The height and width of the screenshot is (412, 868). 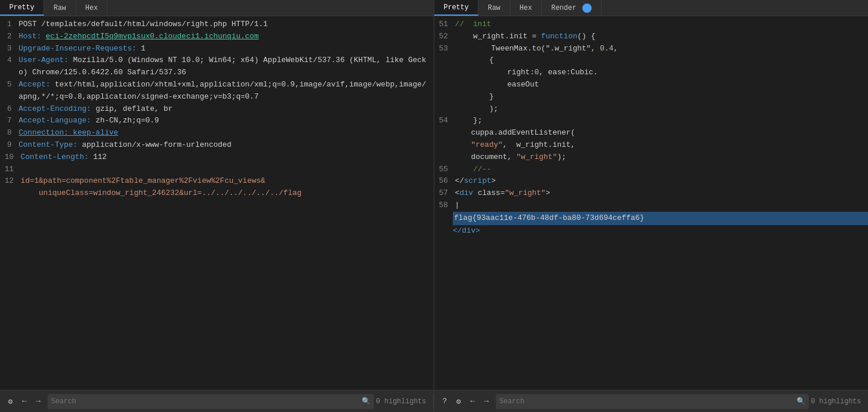 I want to click on right-search-bar: ? ⚙ ← → 🔍 0 highlights, so click(x=651, y=402).